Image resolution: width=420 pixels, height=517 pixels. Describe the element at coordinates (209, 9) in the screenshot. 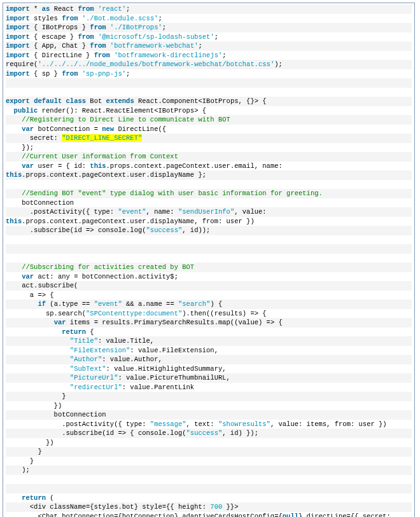

I see `code-line: import * as React from 'react';` at that location.